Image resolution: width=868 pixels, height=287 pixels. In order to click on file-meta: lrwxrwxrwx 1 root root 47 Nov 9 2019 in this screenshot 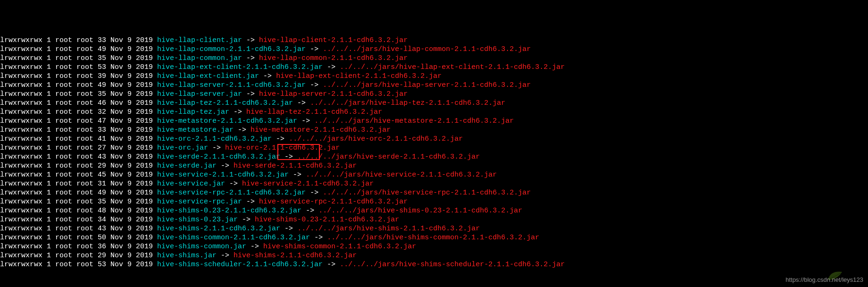, I will do `click(78, 121)`.